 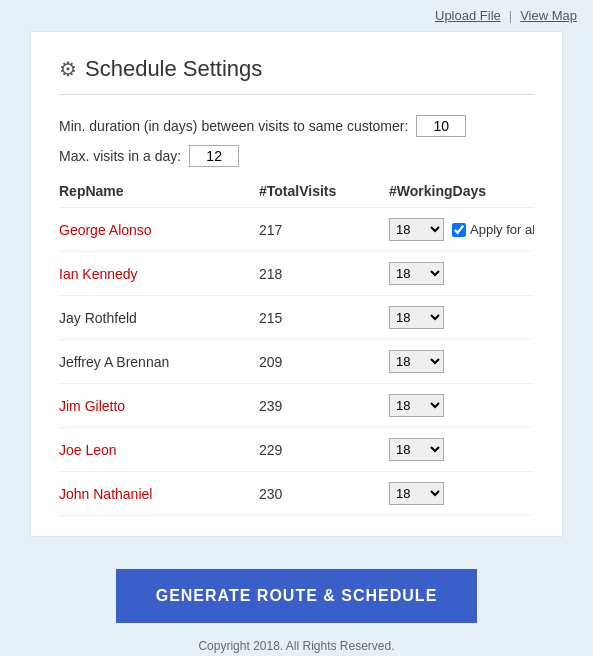 What do you see at coordinates (159, 230) in the screenshot?
I see `rep-name: George Alonso` at bounding box center [159, 230].